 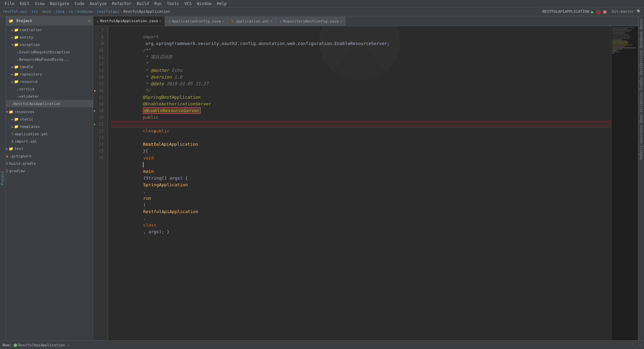 I want to click on run-button: ▶, so click(x=592, y=12).